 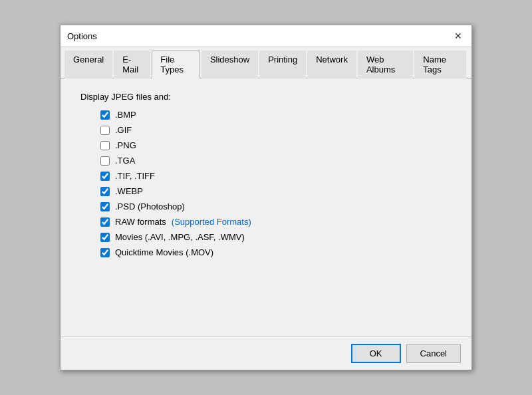 I want to click on checkbox-label-movies: Movies (.AVI, .MPG, .ASF, .WMV), so click(x=180, y=237).